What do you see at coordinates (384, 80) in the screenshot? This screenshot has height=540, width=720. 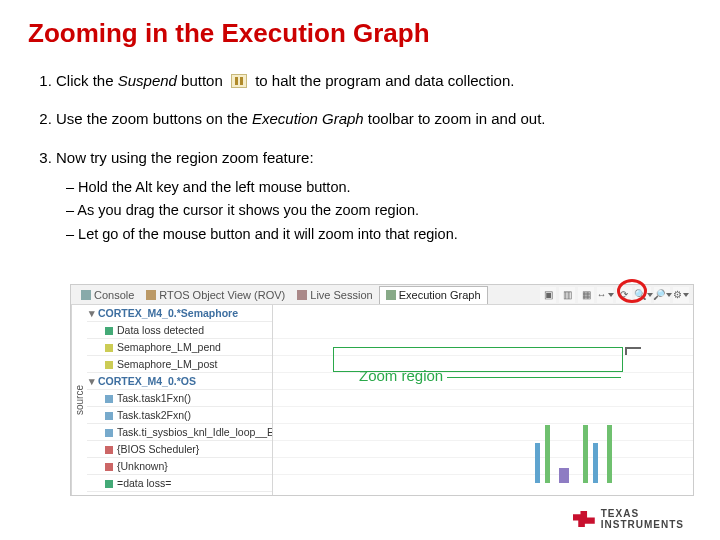 I see `step-1c: to halt the program and data collection.` at bounding box center [384, 80].